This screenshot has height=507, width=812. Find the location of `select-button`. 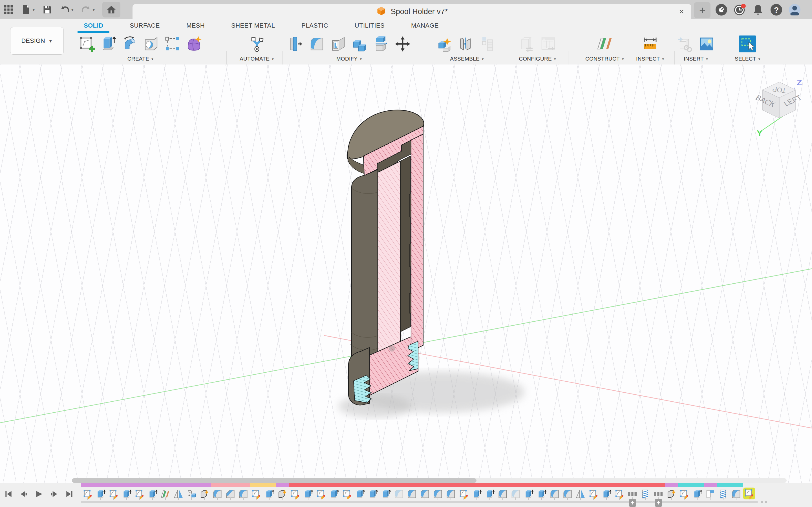

select-button is located at coordinates (748, 44).